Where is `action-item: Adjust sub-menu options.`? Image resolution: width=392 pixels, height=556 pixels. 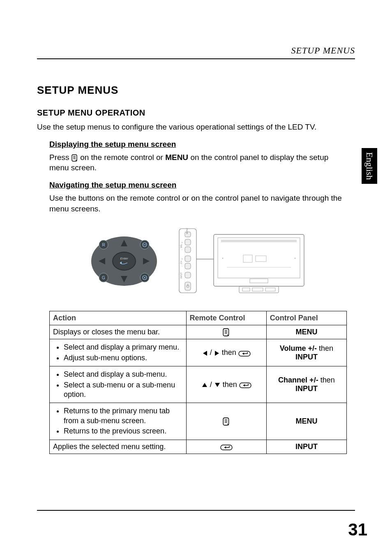
action-item: Adjust sub-menu options. is located at coordinates (122, 358).